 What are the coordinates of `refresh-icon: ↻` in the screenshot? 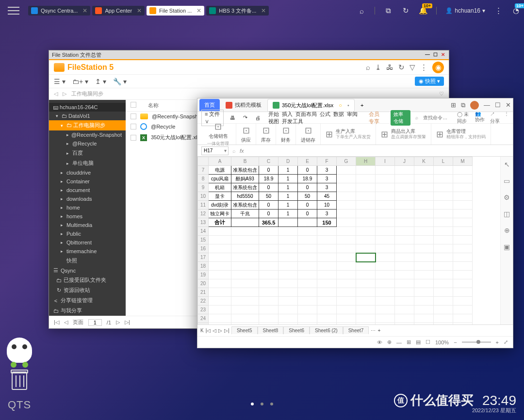 It's located at (406, 11).